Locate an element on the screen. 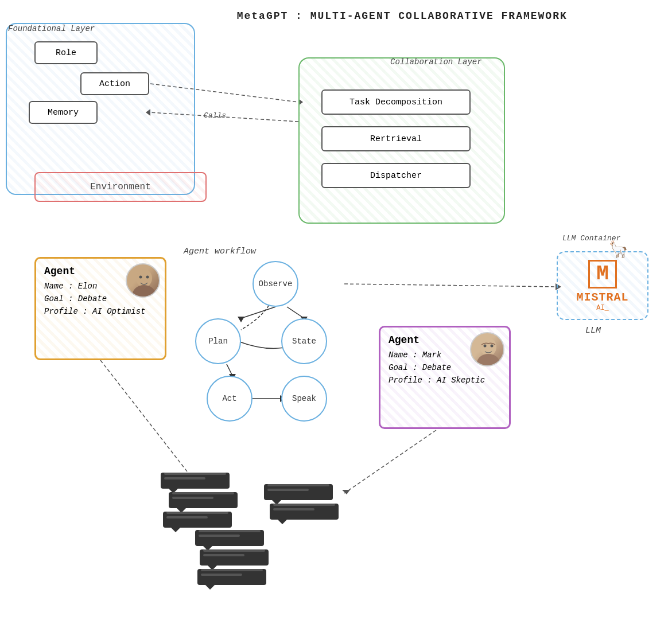  msg-bubble-2b is located at coordinates (304, 512).